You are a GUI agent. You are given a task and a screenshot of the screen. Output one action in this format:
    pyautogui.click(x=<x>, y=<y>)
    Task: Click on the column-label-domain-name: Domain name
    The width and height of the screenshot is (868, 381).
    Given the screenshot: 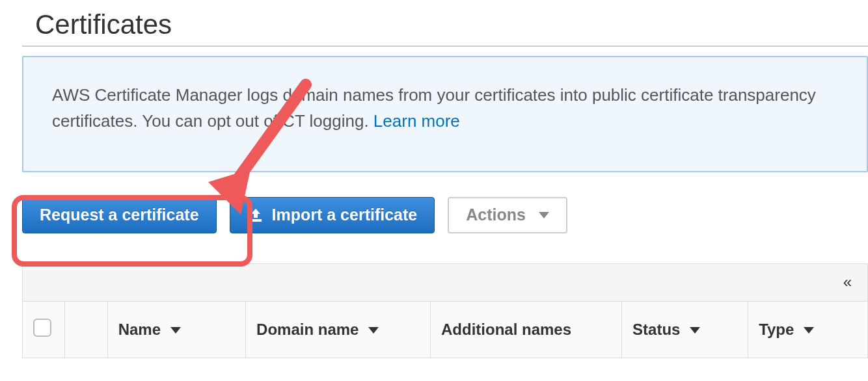 What is the action you would take?
    pyautogui.click(x=307, y=329)
    